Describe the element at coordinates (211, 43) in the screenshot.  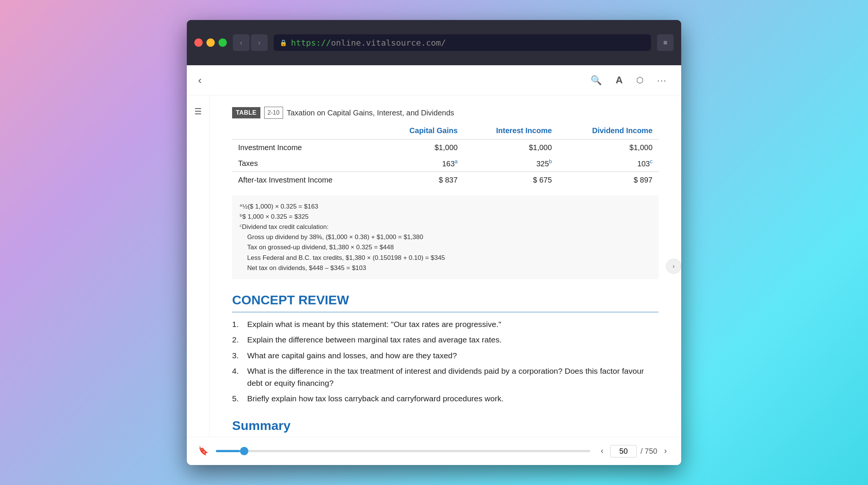
I see `traffic-lights` at that location.